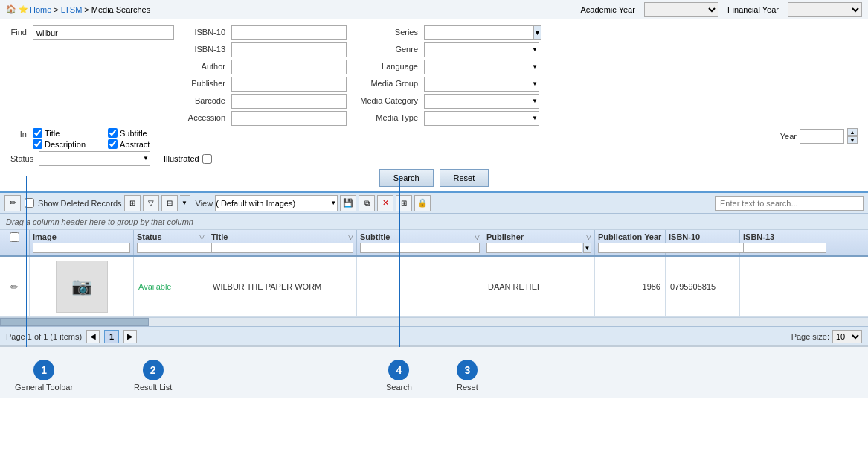 The width and height of the screenshot is (868, 449). What do you see at coordinates (388, 84) in the screenshot?
I see `media-group-label: Media Group` at bounding box center [388, 84].